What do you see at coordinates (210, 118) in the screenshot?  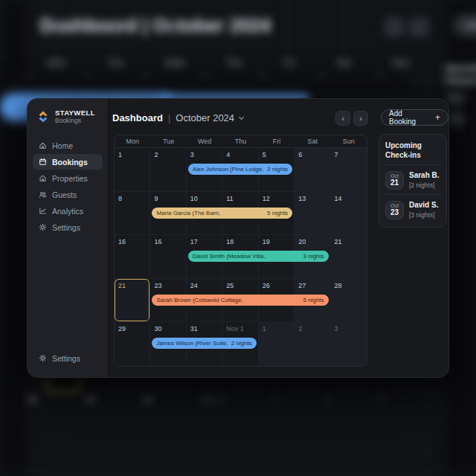 I see `month-dropdown: October 2024` at bounding box center [210, 118].